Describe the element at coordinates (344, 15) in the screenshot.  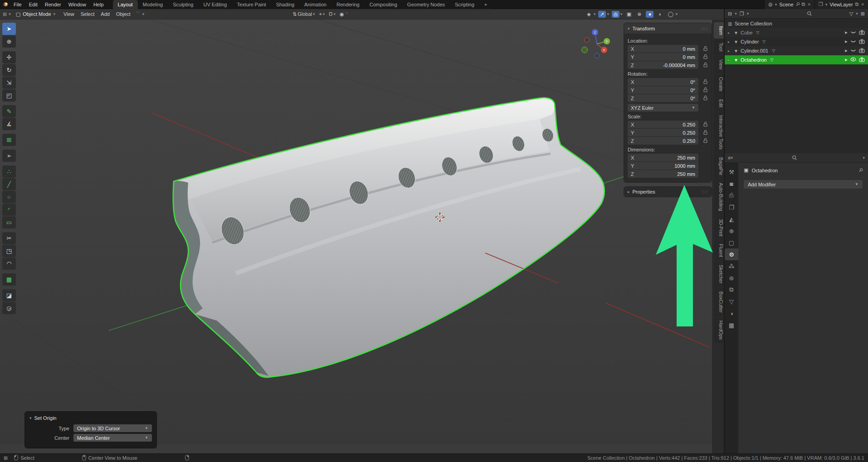
I see `proportional-editing-toggle: ◉⌃` at that location.